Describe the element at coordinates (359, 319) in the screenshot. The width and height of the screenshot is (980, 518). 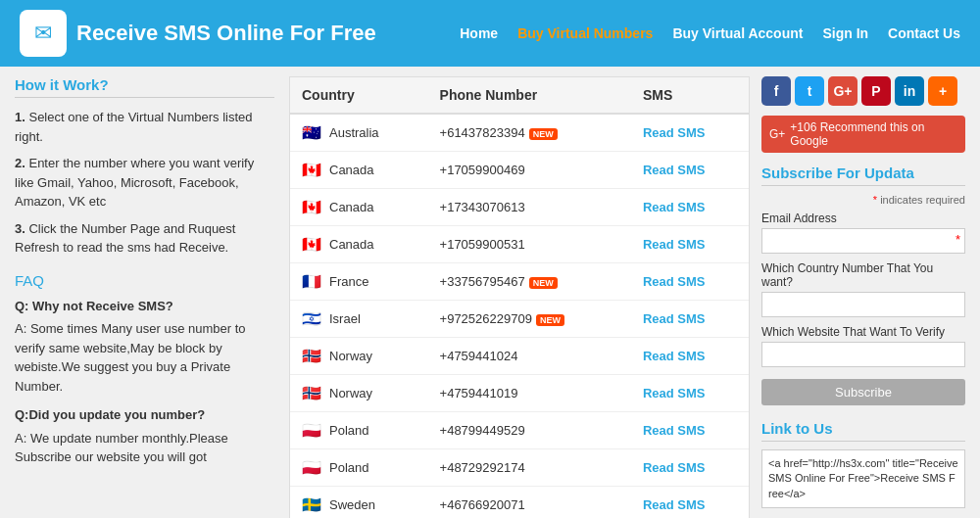
I see `country-cell: 🇮🇱Israel` at that location.